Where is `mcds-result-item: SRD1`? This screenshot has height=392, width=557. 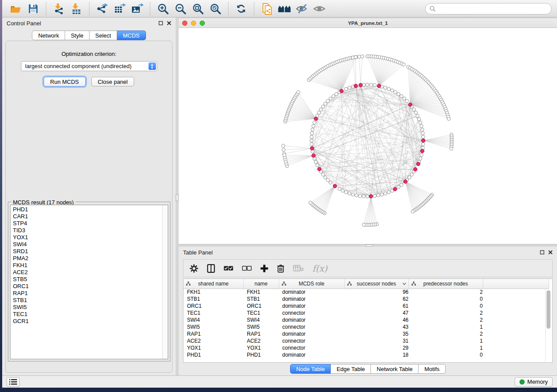 mcds-result-item: SRD1 is located at coordinates (87, 251).